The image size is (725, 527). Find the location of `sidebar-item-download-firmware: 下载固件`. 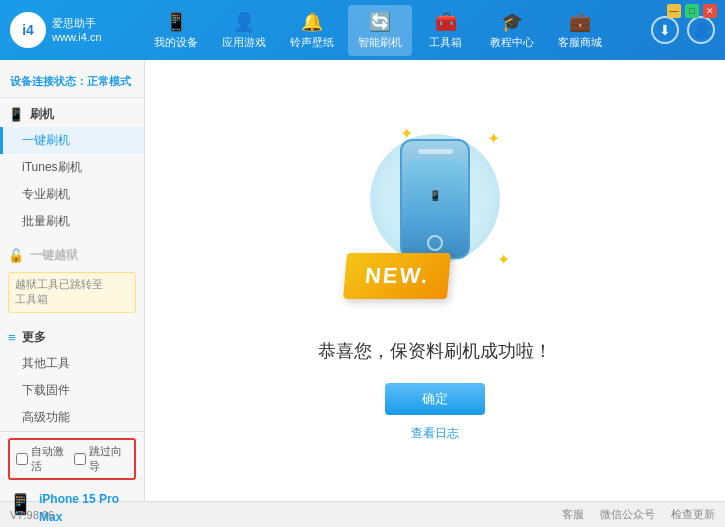

sidebar-item-download-firmware: 下载固件 is located at coordinates (72, 390).